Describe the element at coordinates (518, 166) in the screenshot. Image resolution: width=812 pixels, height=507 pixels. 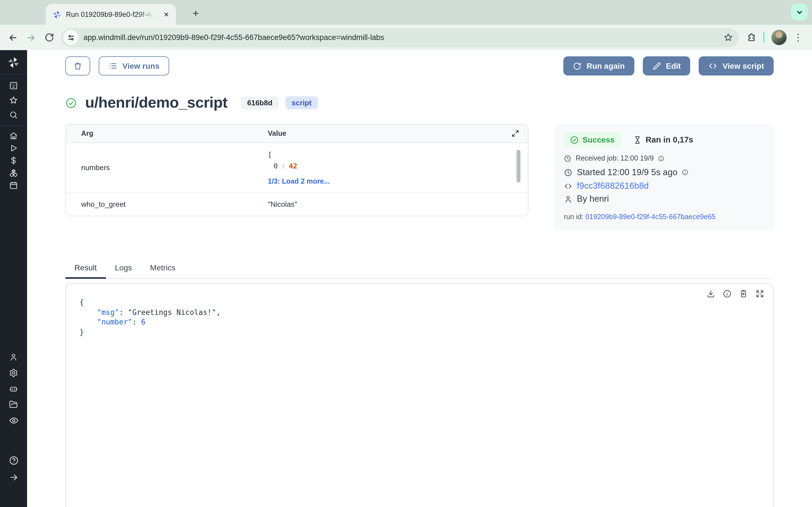
I see `value-scrollbar` at that location.